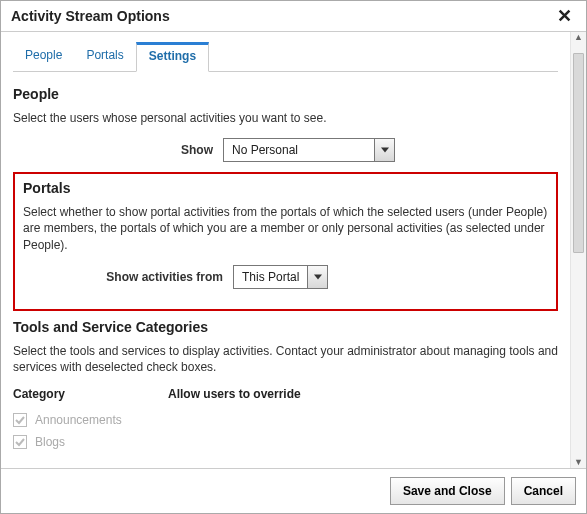 The image size is (587, 514). I want to click on scroll-down-icon: ▼, so click(578, 462).